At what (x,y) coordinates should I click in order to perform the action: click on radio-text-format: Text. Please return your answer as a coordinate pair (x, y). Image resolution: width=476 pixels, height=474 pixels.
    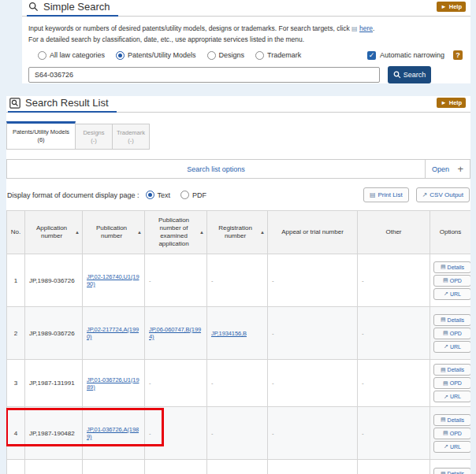
    Looking at the image, I should click on (158, 195).